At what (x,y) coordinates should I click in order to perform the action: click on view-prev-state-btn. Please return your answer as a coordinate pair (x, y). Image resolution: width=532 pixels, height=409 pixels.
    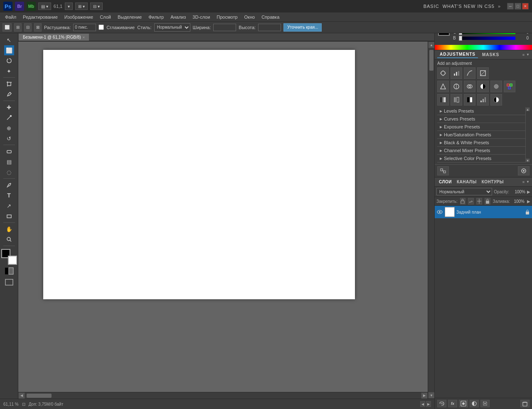
    Looking at the image, I should click on (524, 171).